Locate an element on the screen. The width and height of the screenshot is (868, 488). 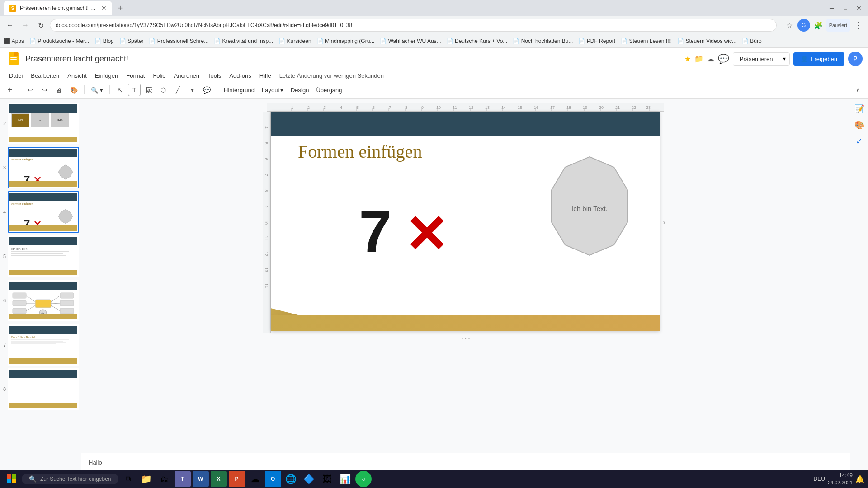
slide-shape-cross: ✕ is located at coordinates (426, 235).